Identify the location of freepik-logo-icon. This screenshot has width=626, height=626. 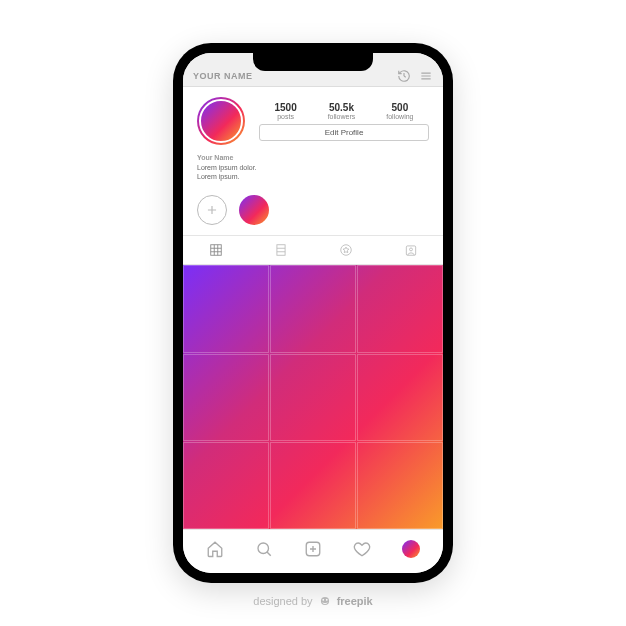
(325, 601).